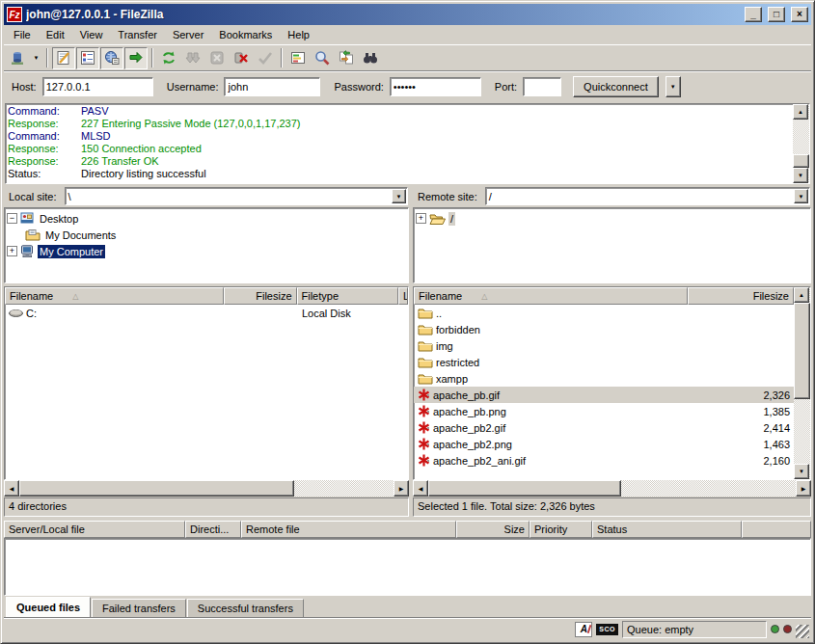 The width and height of the screenshot is (815, 644). I want to click on local-list-header: Filename△ Filesize Filetype L, so click(206, 296).